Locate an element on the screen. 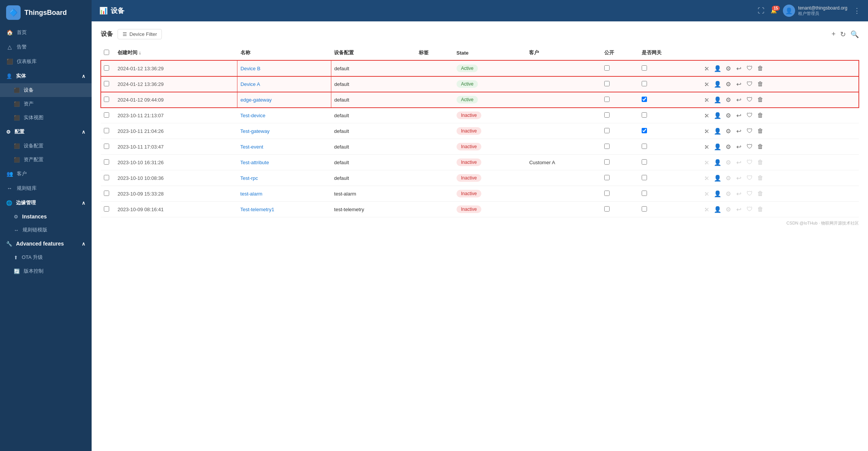 The height and width of the screenshot is (451, 868). device-name-link: Test-device is located at coordinates (253, 115).